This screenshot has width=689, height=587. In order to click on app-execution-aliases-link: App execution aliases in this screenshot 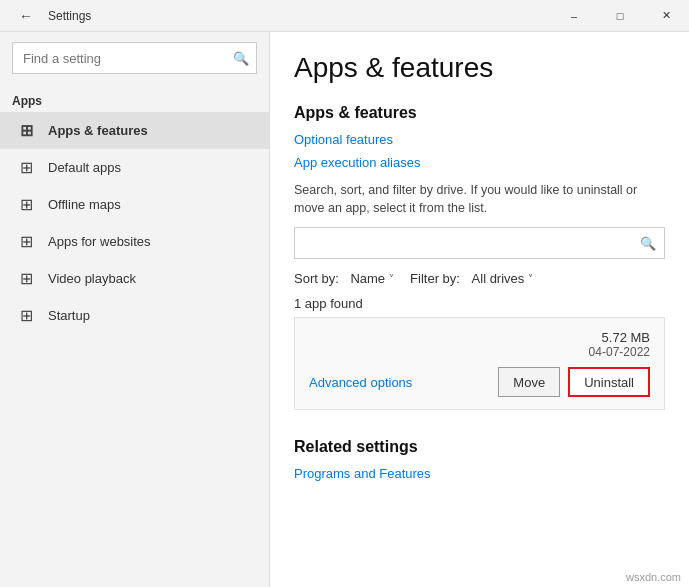, I will do `click(480, 162)`.